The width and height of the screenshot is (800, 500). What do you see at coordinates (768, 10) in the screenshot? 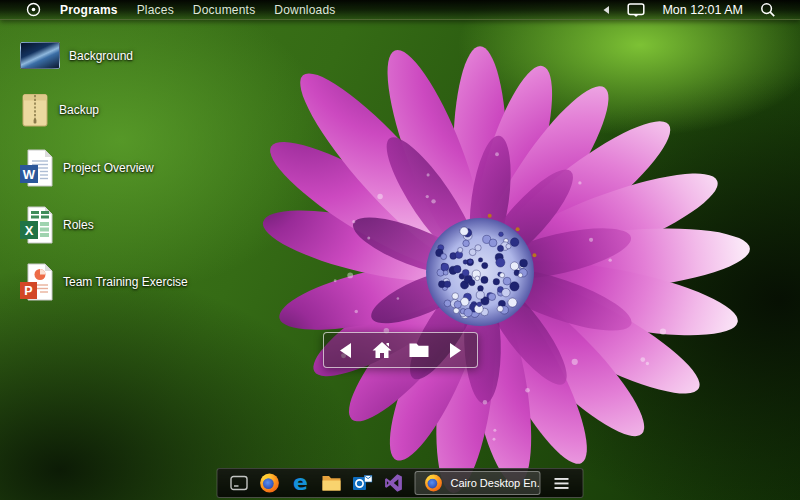
I see `search-icon` at bounding box center [768, 10].